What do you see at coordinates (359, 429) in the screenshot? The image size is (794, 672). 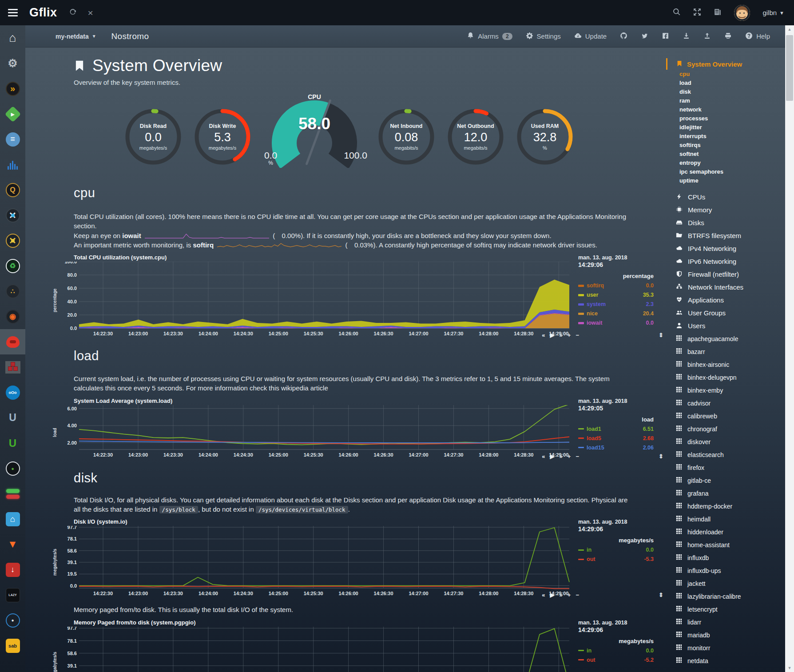 I see `load-chart: System Load Average (system.load)load2.0…` at bounding box center [359, 429].